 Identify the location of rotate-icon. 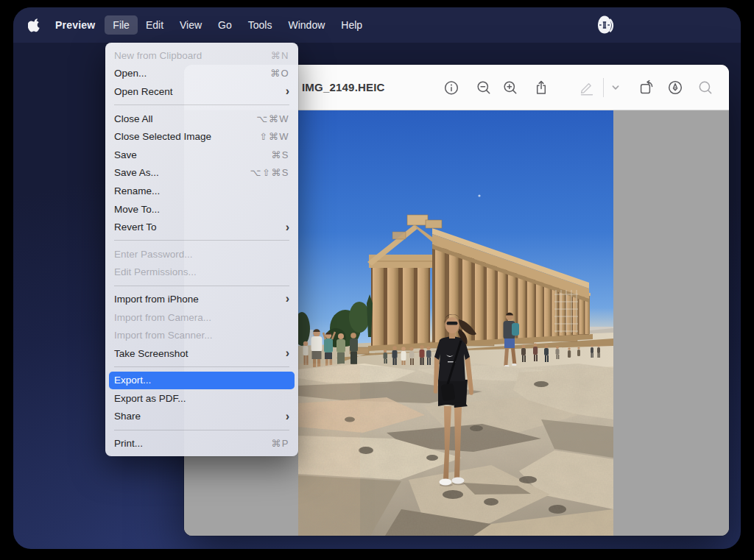
(646, 88).